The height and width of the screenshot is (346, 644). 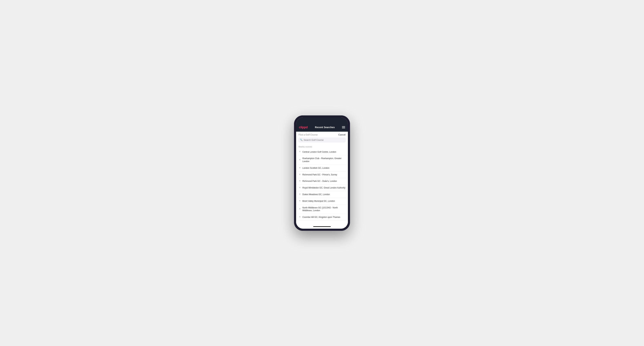 I want to click on list-item: 📍Dukes Meadows GC, London, so click(x=322, y=195).